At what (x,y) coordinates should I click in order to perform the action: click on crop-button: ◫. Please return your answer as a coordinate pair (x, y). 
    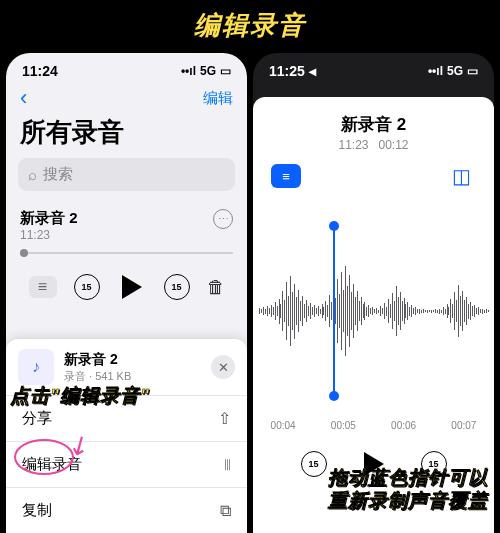
    Looking at the image, I should click on (461, 176).